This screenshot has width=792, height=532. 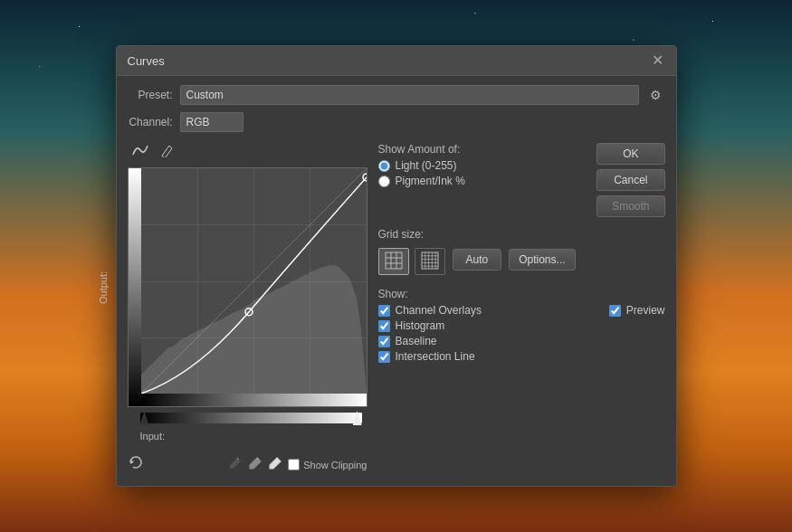 What do you see at coordinates (485, 341) in the screenshot?
I see `baseline-row: Baseline` at bounding box center [485, 341].